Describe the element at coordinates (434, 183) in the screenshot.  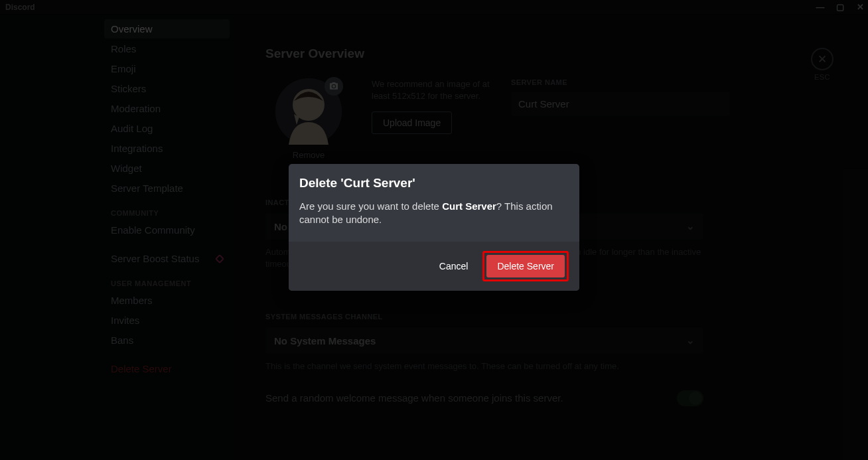
I see `modal-title: Delete 'Curt Server'` at that location.